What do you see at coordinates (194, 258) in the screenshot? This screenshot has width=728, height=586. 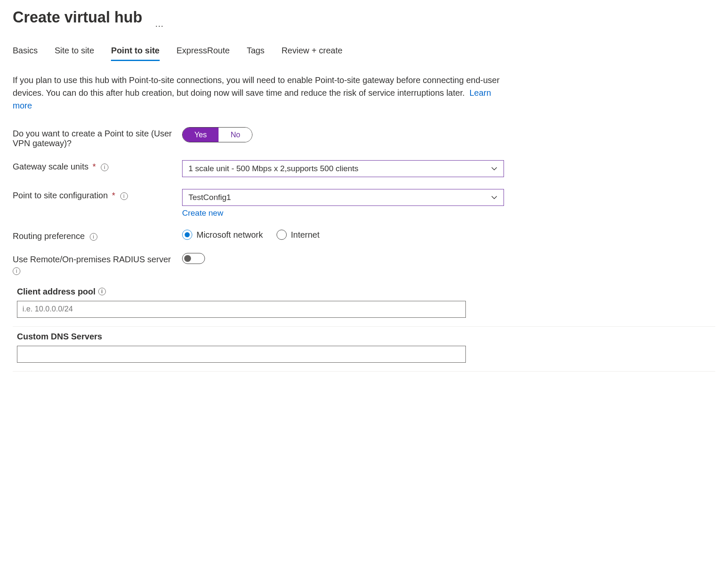 I see `radius-toggle` at bounding box center [194, 258].